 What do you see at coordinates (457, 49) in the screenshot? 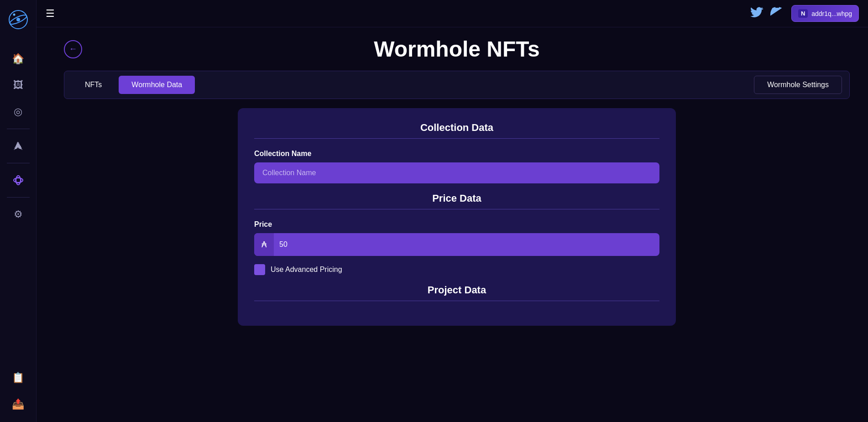
I see `page-header: ← Wormhole NFTs` at bounding box center [457, 49].